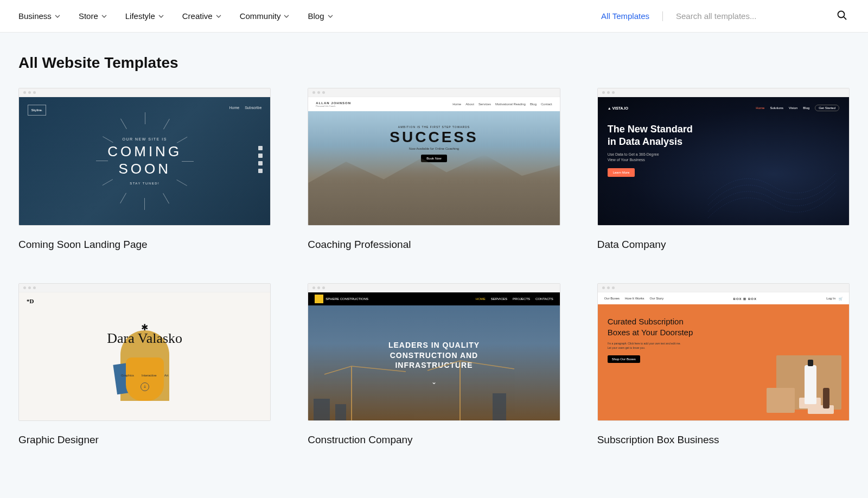 This screenshot has height=498, width=868. I want to click on template-title: Graphic Designer, so click(144, 440).